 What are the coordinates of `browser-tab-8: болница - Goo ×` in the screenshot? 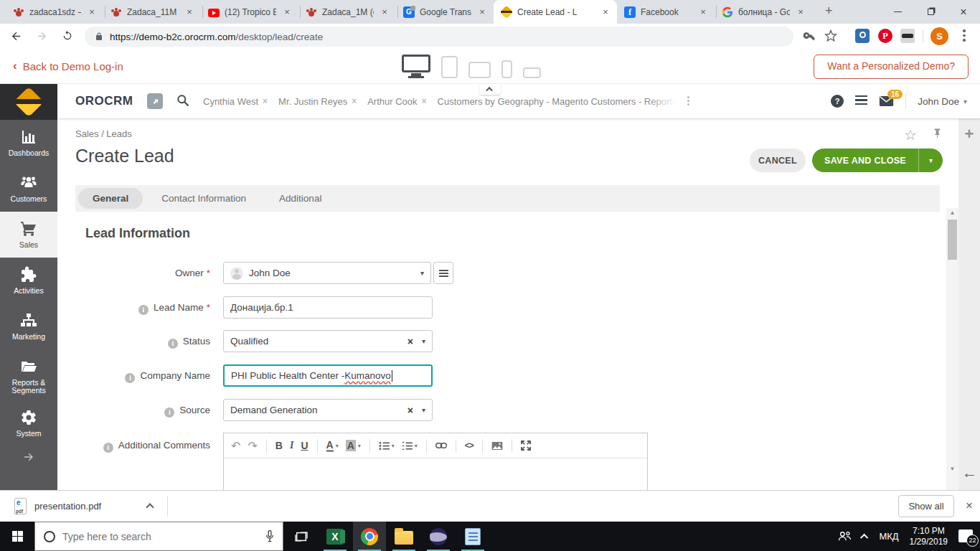 It's located at (763, 11).